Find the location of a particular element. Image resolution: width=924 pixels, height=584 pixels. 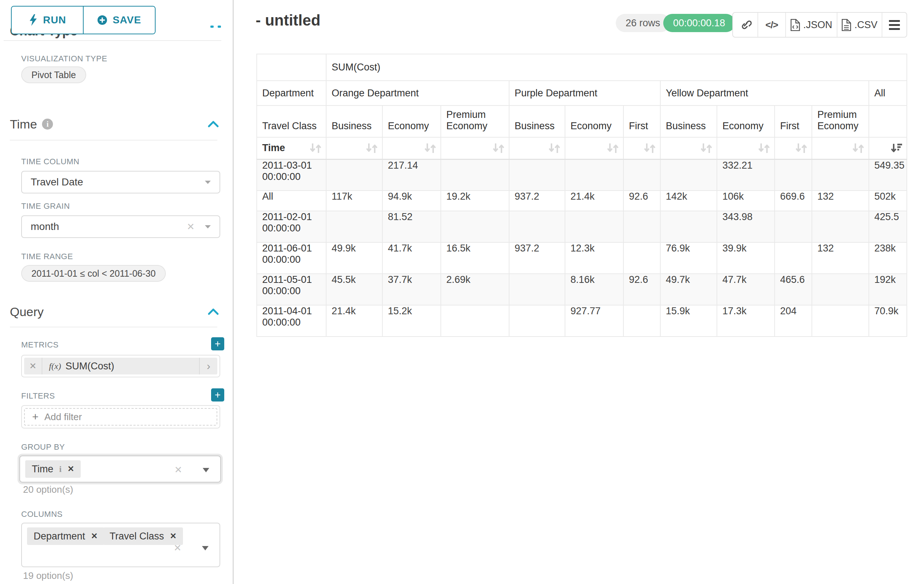

department-group-header: Orange Department is located at coordinates (417, 93).